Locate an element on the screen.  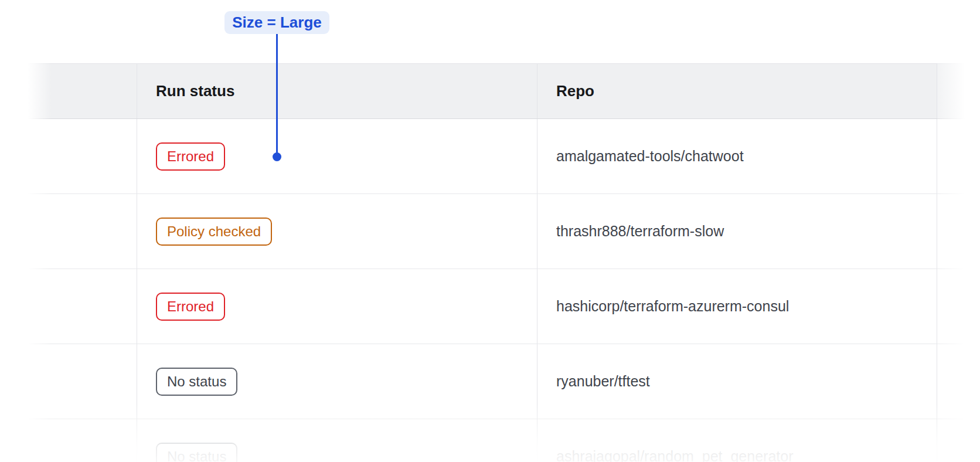
repo-column-label: Repo is located at coordinates (576, 91).